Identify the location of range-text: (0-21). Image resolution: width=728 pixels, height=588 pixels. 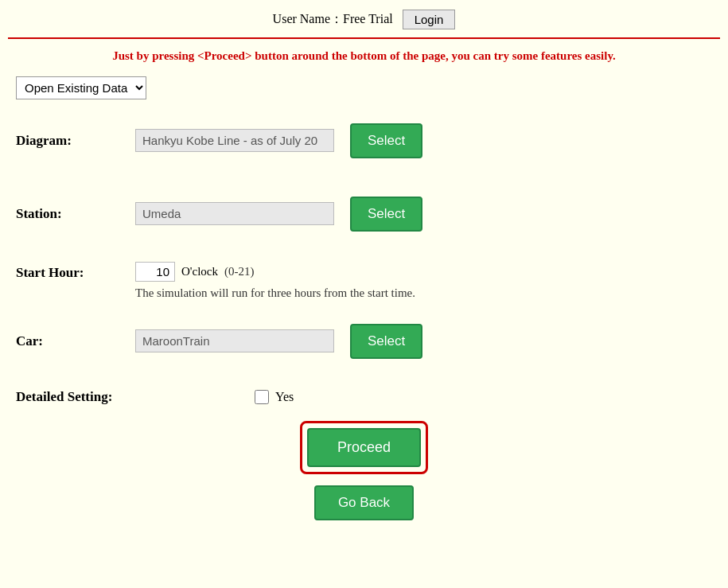
(239, 272).